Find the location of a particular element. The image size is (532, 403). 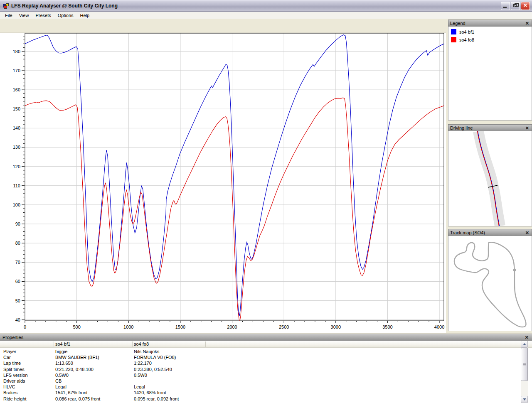

restore-button is located at coordinates (515, 6).